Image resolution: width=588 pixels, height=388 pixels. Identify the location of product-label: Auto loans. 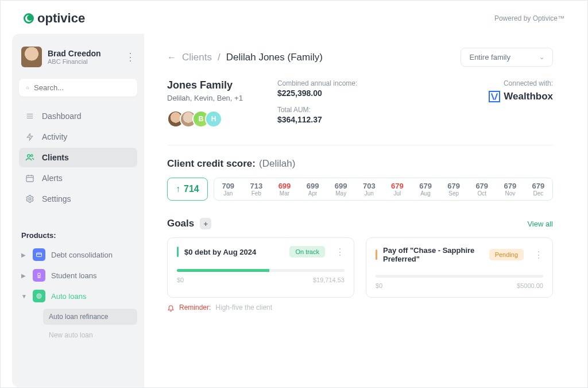
(69, 297).